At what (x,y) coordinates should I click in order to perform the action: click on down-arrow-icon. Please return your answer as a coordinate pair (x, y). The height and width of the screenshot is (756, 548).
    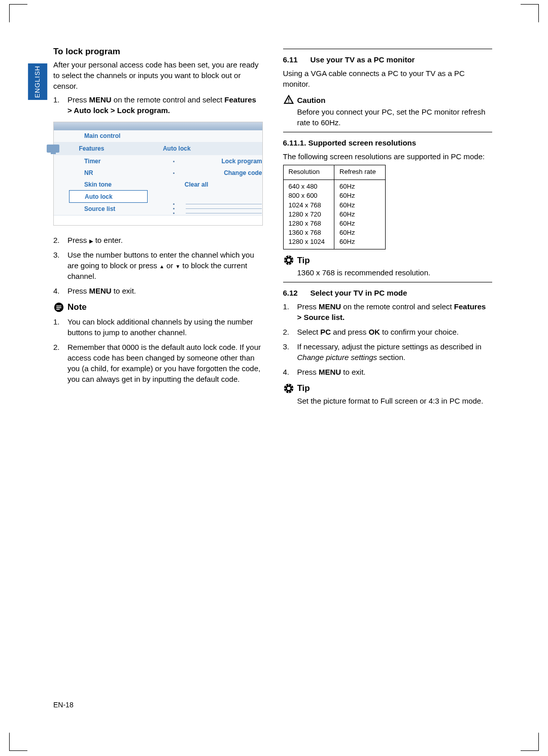
    Looking at the image, I should click on (178, 266).